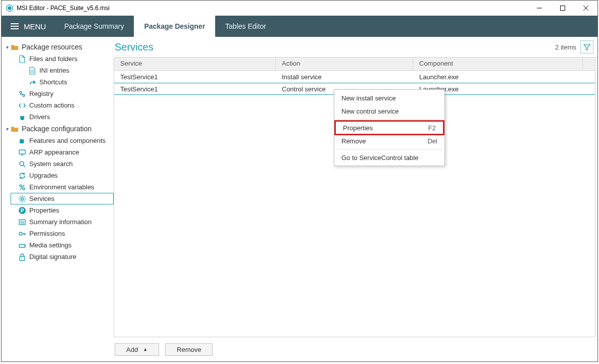 Image resolution: width=599 pixels, height=364 pixels. I want to click on code-icon, so click(22, 106).